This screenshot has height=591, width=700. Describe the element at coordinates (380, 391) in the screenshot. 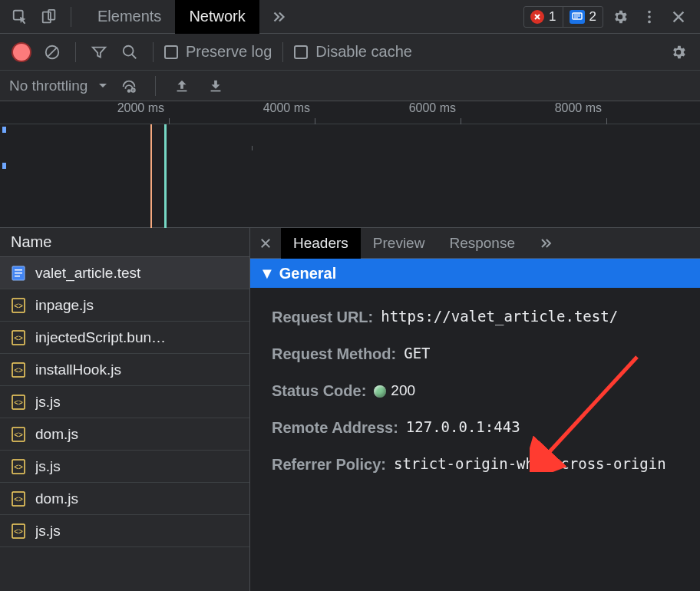

I see `status-dot-icon` at that location.